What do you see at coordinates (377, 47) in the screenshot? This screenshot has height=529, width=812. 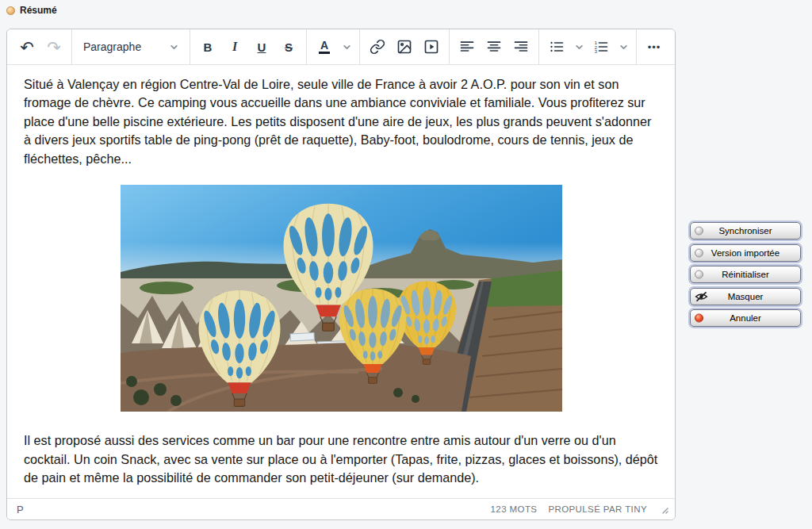 I see `link-icon` at bounding box center [377, 47].